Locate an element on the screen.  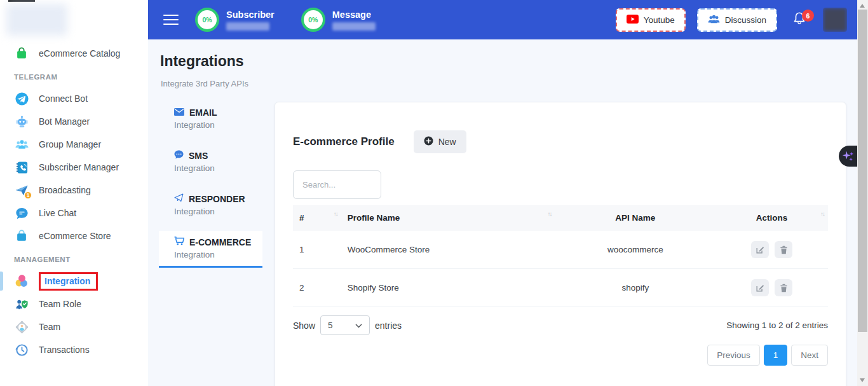
history-clock-icon is located at coordinates (22, 350).